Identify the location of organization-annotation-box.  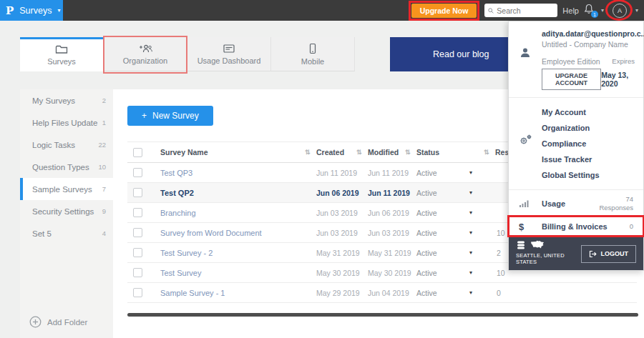
(145, 54).